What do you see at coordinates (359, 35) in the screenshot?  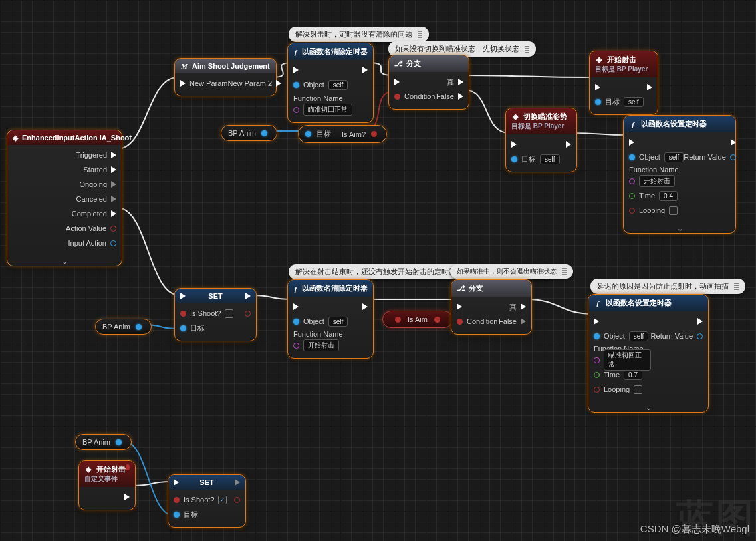 I see `comment-1: 解决射击时，定时器没有清除的问题` at bounding box center [359, 35].